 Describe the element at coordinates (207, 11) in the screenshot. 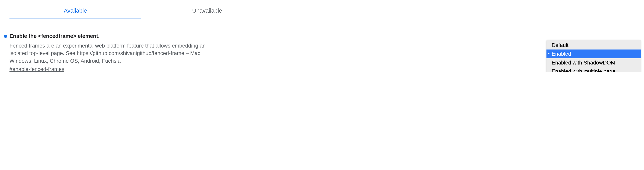

I see `tab-unavailable: Unavailable` at that location.